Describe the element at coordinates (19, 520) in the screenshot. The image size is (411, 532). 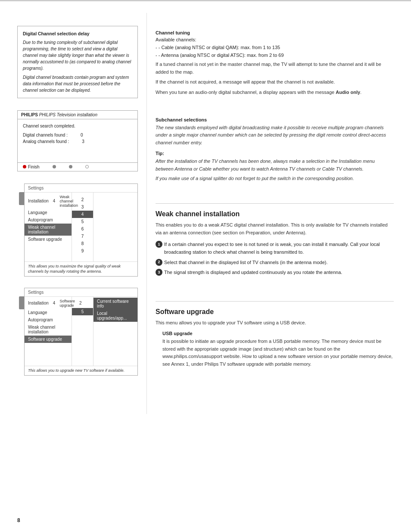
I see `page-number: 8` at that location.